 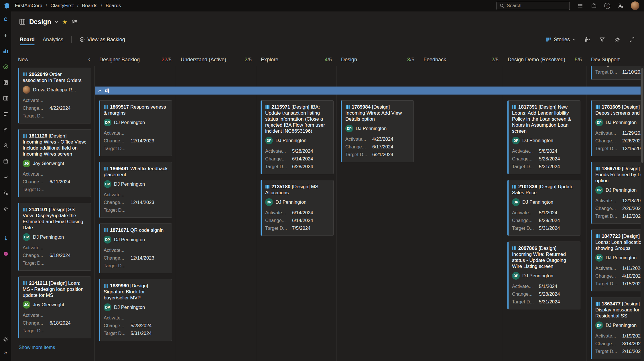 I want to click on project-settings-gear-icon, so click(x=6, y=339).